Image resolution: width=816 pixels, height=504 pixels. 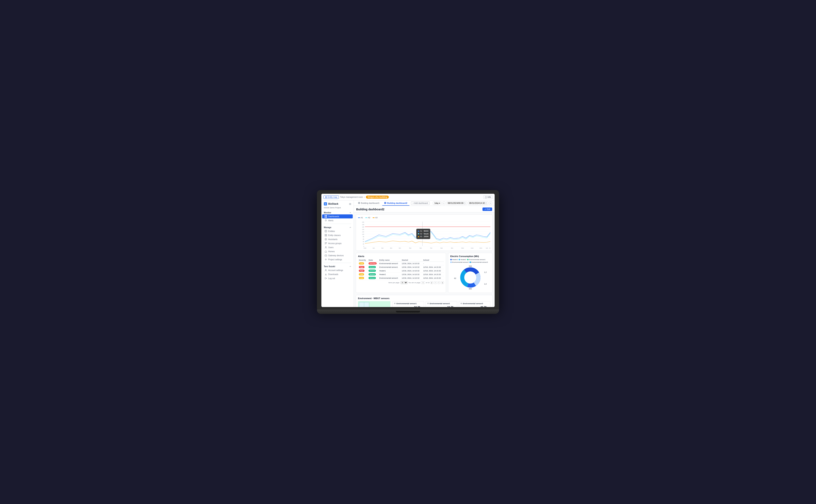 What do you see at coordinates (373, 263) in the screenshot?
I see `cell-state: Alerting` at bounding box center [373, 263].